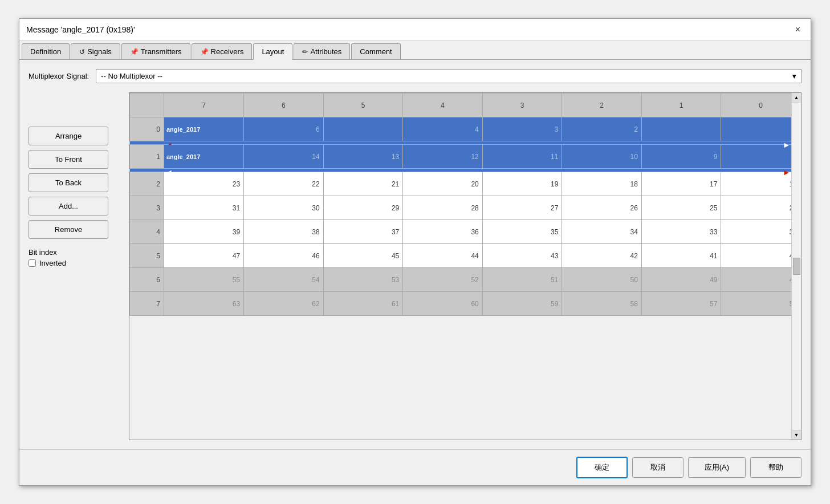 The width and height of the screenshot is (830, 504). What do you see at coordinates (204, 280) in the screenshot?
I see `cell-r6-c0: 55` at bounding box center [204, 280].